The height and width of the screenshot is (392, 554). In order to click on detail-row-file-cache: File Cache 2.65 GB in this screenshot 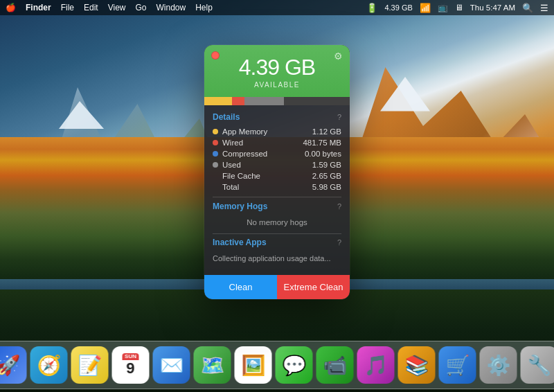, I will do `click(277, 176)`.